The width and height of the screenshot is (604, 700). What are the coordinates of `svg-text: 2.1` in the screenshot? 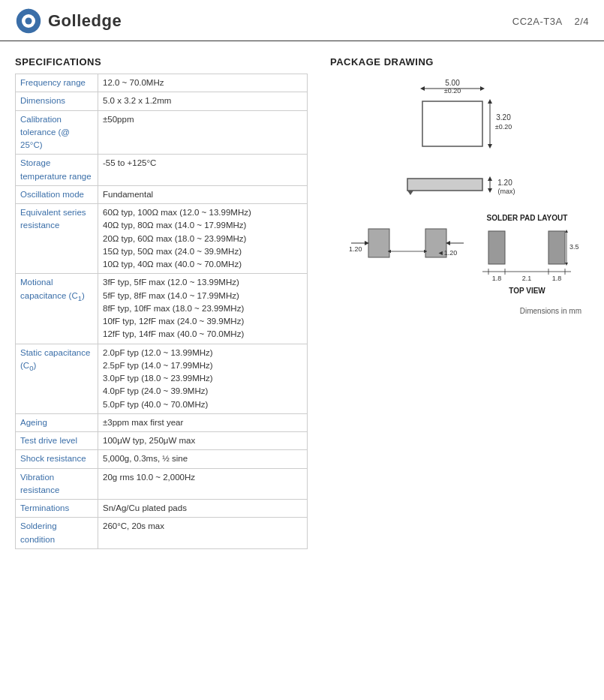 It's located at (527, 278).